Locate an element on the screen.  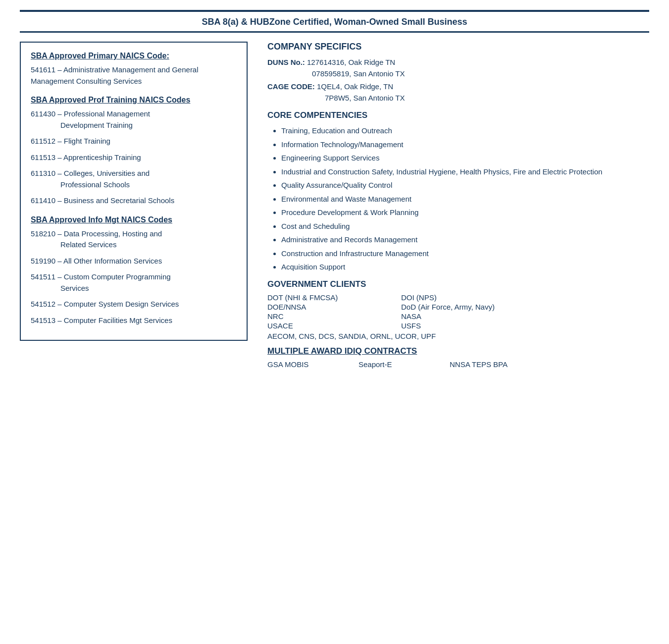
naics-518210: 518210 – Data Processing, Hosting andRel… is located at coordinates (134, 240).